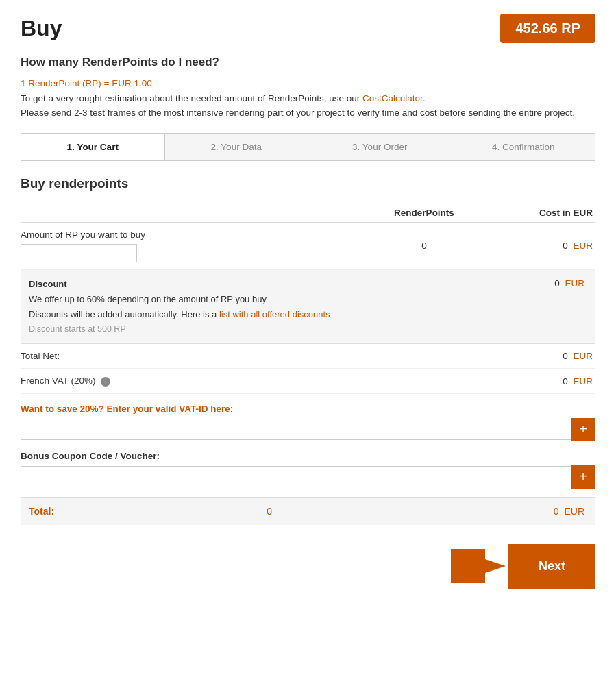 The height and width of the screenshot is (686, 616). I want to click on how-many-title: How many RenderPoints do I need?, so click(308, 62).